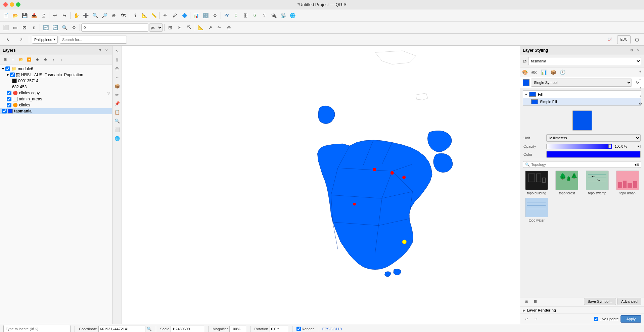 The width and height of the screenshot is (644, 332). What do you see at coordinates (64, 15) in the screenshot?
I see `redo-btn: ↪` at bounding box center [64, 15].